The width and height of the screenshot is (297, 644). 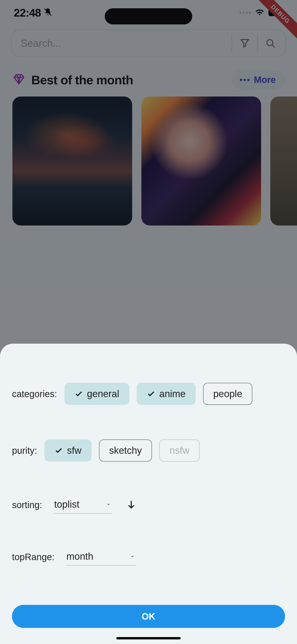 I want to click on chip-sketchy: sketchy, so click(x=126, y=450).